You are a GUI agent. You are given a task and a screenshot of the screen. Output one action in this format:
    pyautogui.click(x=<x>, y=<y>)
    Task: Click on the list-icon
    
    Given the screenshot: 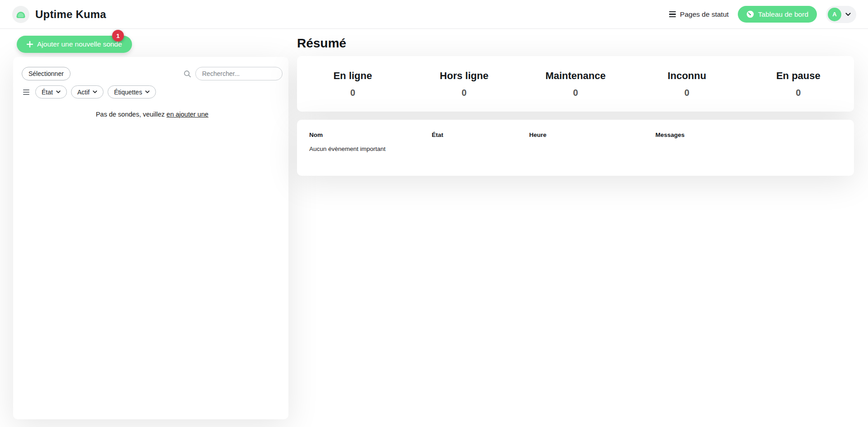 What is the action you would take?
    pyautogui.click(x=673, y=14)
    